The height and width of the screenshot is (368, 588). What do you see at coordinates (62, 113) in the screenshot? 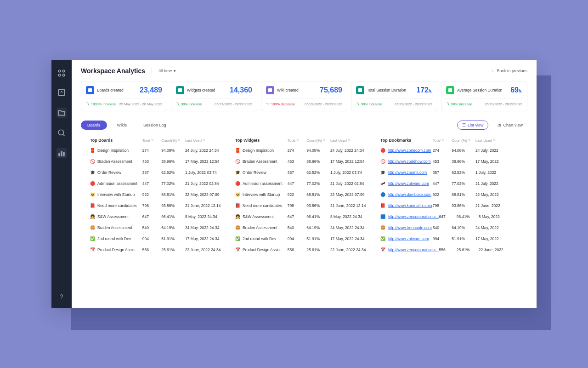
I see `nav-folder-icon` at bounding box center [62, 113].